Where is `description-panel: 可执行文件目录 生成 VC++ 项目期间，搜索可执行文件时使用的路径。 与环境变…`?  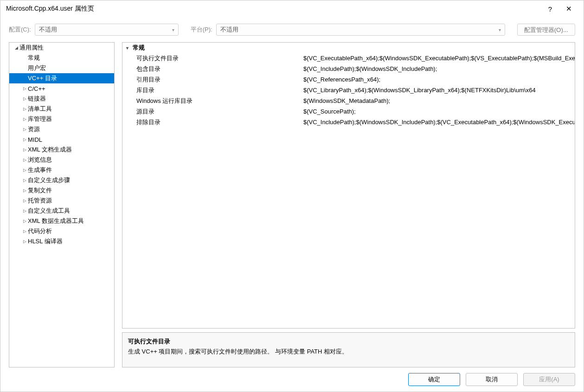
description-panel: 可执行文件目录 生成 VC++ 项目期间，搜索可执行文件时使用的路径。 与环境变… is located at coordinates (349, 350).